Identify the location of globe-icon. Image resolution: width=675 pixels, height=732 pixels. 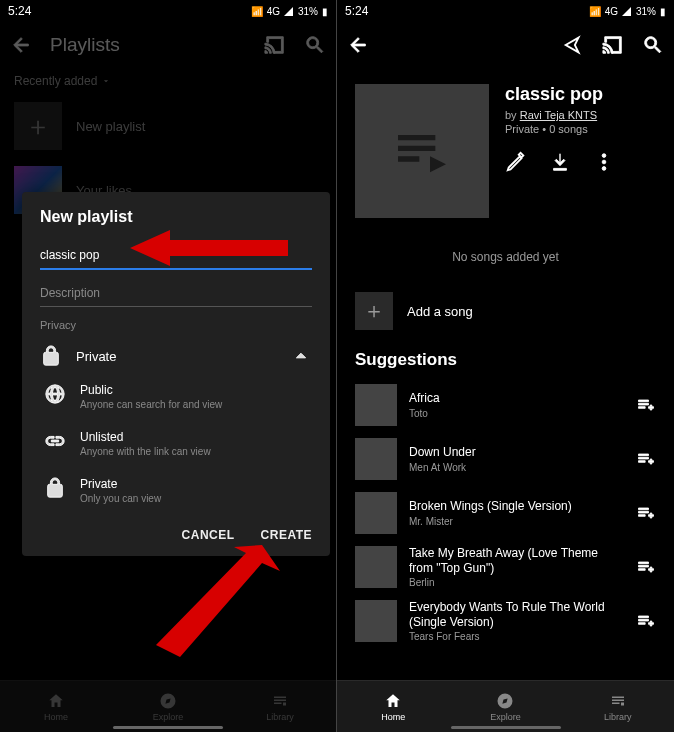
(55, 394).